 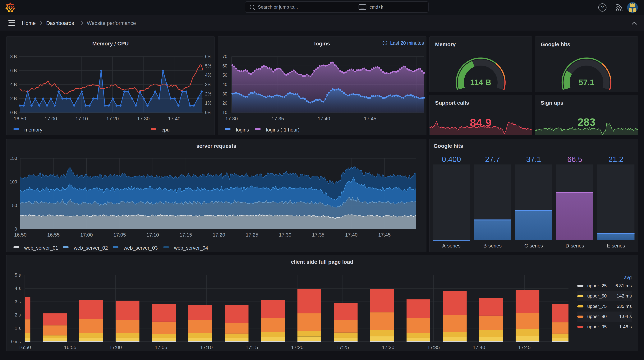 I want to click on svg-text: 20, so click(x=225, y=103).